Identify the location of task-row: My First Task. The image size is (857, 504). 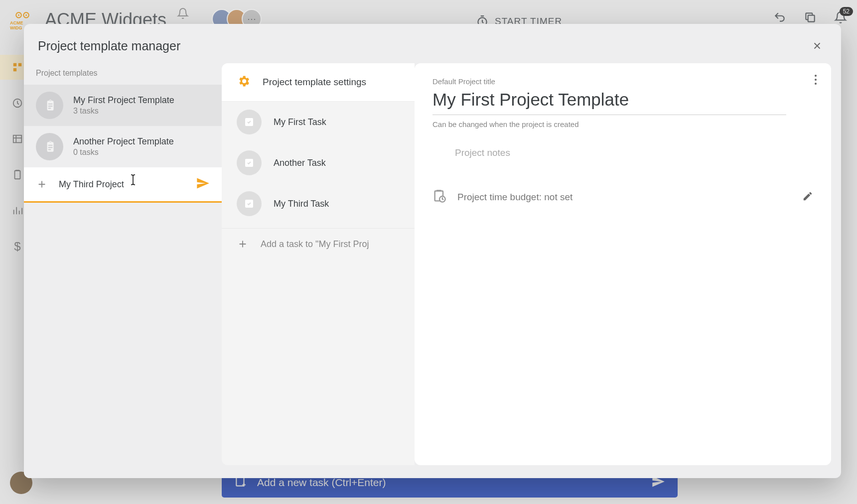
(318, 122).